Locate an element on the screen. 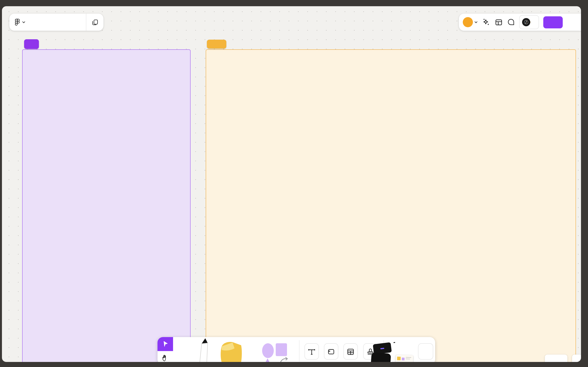  template-thumbnail is located at coordinates (404, 358).